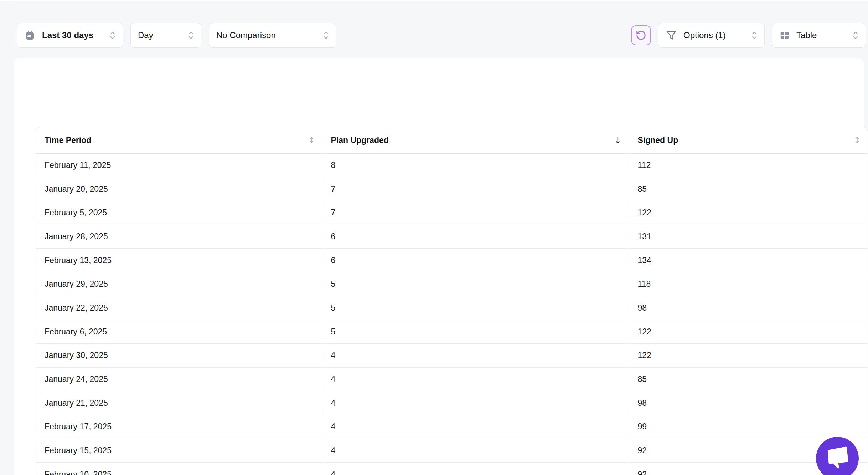 The height and width of the screenshot is (475, 868). What do you see at coordinates (179, 427) in the screenshot?
I see `table-cell: February 17, 2025` at bounding box center [179, 427].